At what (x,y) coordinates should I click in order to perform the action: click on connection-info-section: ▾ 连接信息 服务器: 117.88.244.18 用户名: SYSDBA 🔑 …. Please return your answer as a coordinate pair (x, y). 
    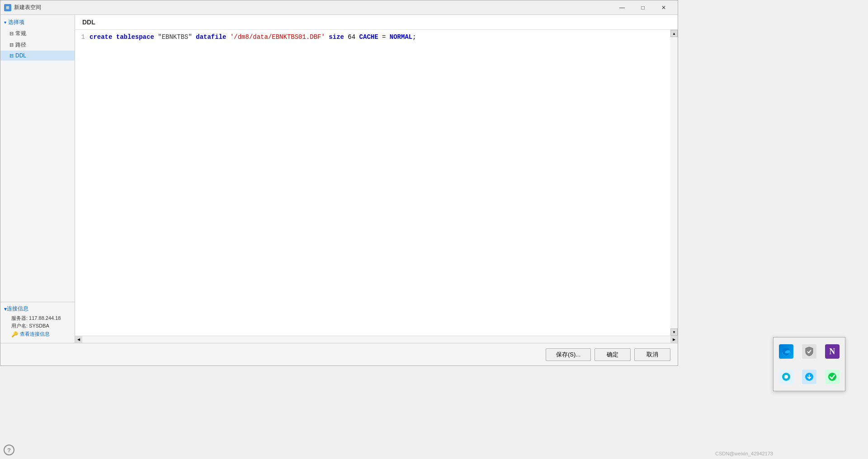
    Looking at the image, I should click on (38, 322).